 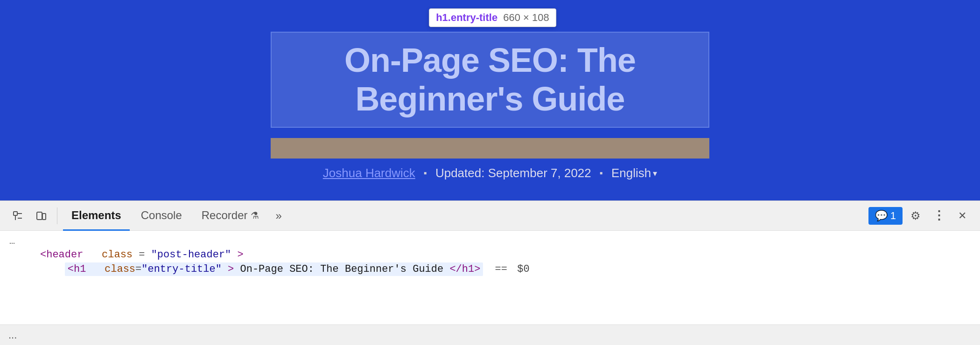 I want to click on close-icon: ✕, so click(x=962, y=216).